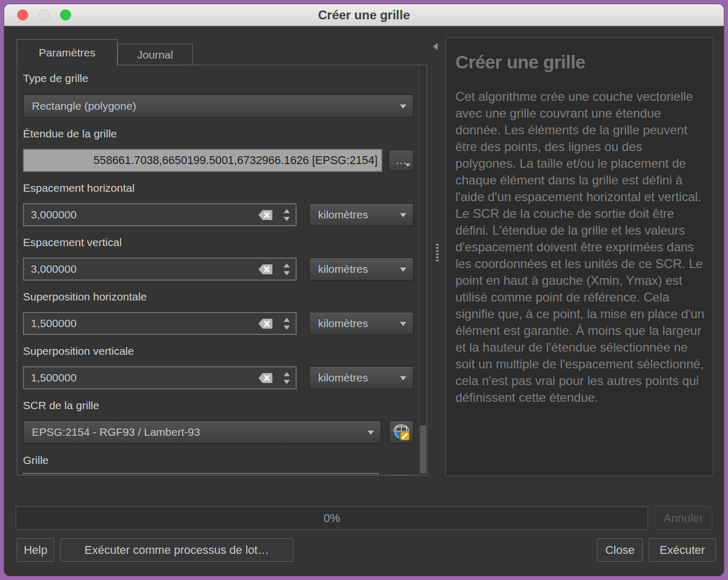 Image resolution: width=728 pixels, height=580 pixels. I want to click on titlebar: Créer une grille, so click(364, 15).